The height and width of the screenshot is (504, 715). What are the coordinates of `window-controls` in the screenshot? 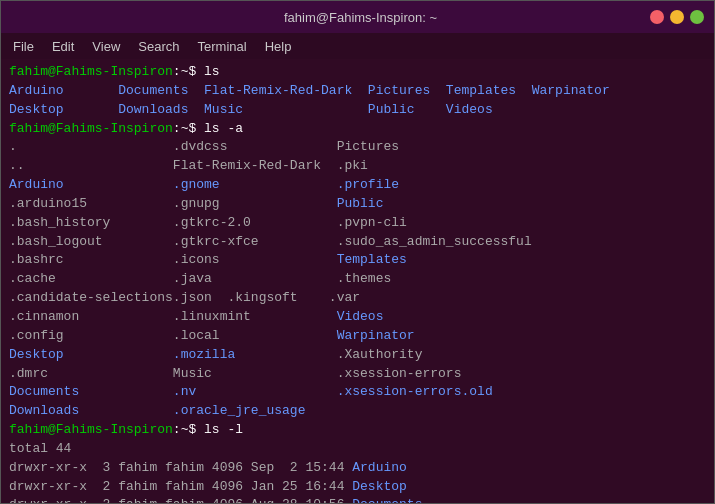 It's located at (677, 17).